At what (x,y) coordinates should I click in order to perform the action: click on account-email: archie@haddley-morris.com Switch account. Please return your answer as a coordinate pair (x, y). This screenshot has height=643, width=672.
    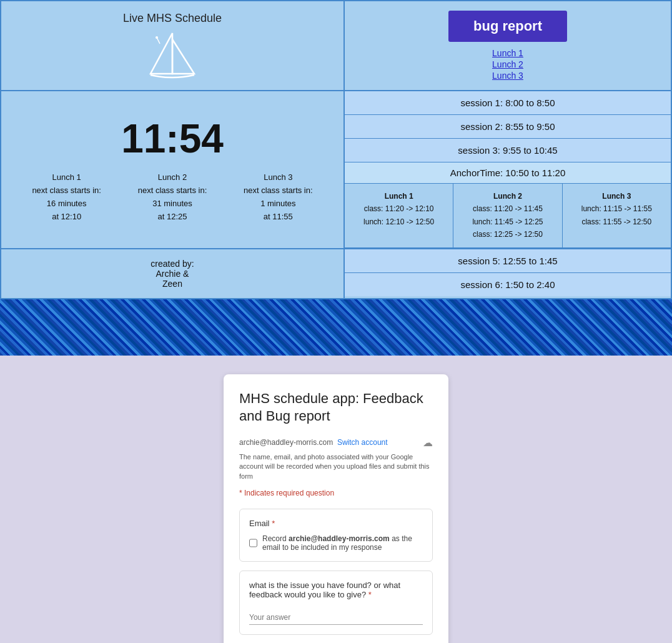
    Looking at the image, I should click on (314, 442).